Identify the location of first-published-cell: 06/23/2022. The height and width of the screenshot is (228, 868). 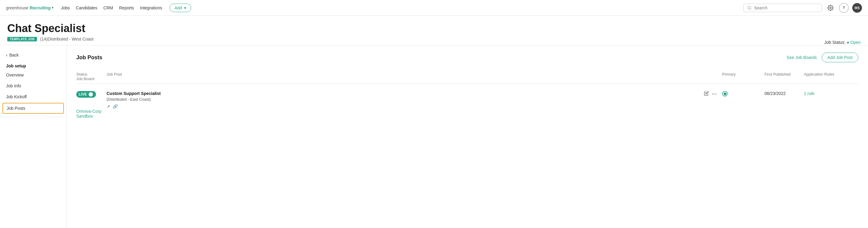
(784, 94).